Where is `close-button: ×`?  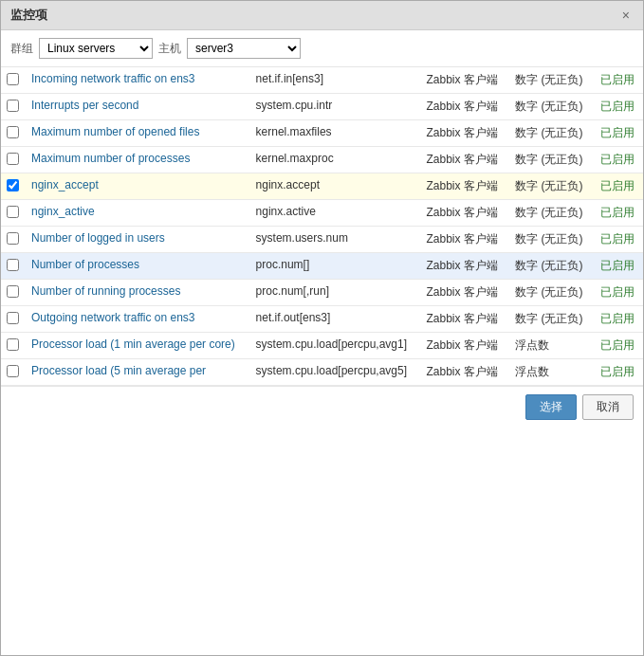
close-button: × is located at coordinates (626, 15).